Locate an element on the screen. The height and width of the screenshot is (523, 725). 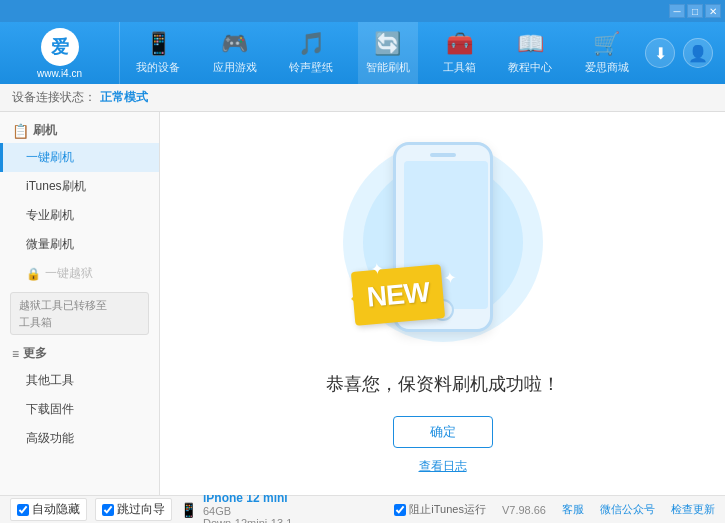
sidebar-item-itunes-flash: iTunes刷机 is located at coordinates (80, 186).